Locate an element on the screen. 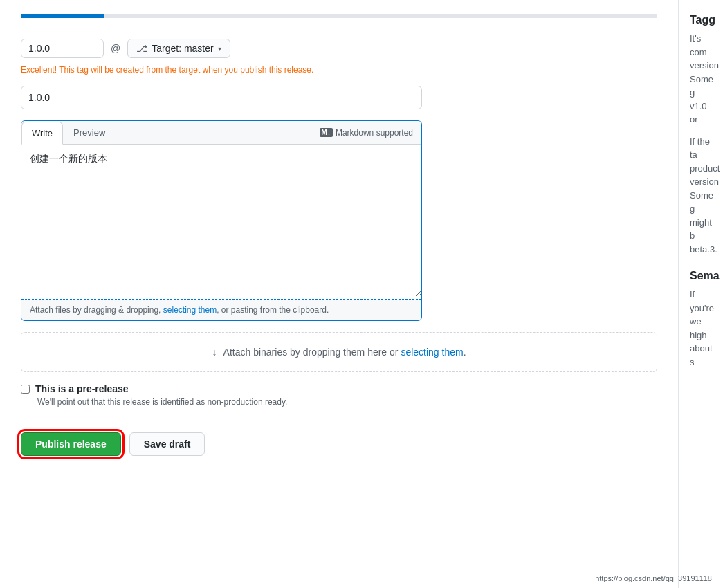  tag-hint: Excellent! This tag will be created from… is located at coordinates (339, 70).